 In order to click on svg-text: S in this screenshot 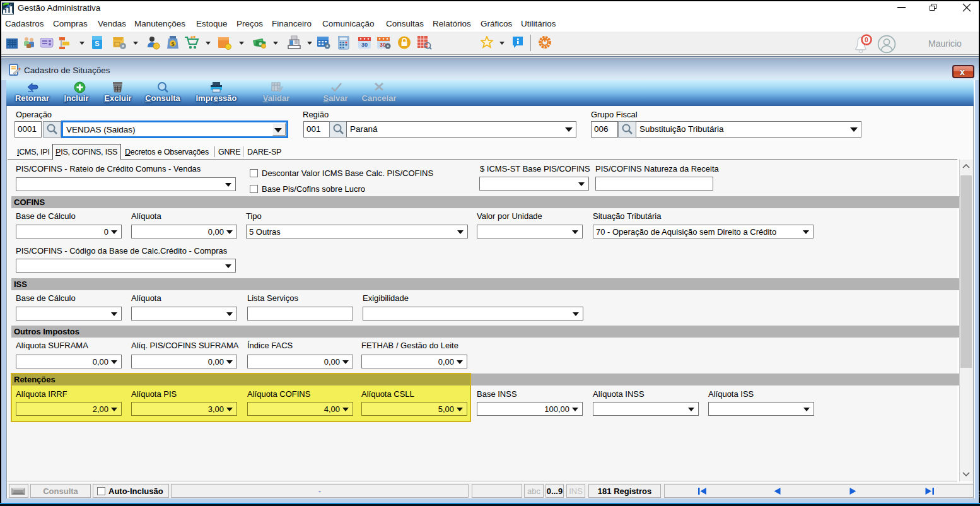, I will do `click(97, 44)`.